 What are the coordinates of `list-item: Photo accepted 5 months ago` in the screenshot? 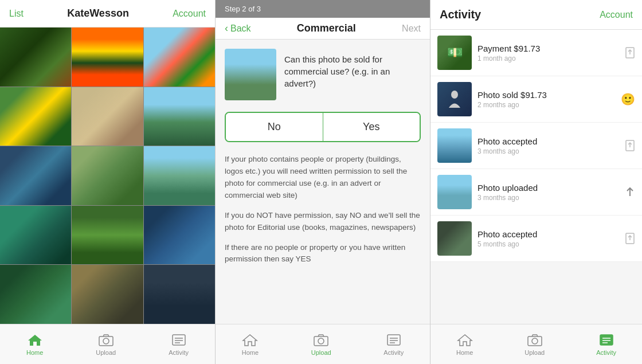 It's located at (537, 238).